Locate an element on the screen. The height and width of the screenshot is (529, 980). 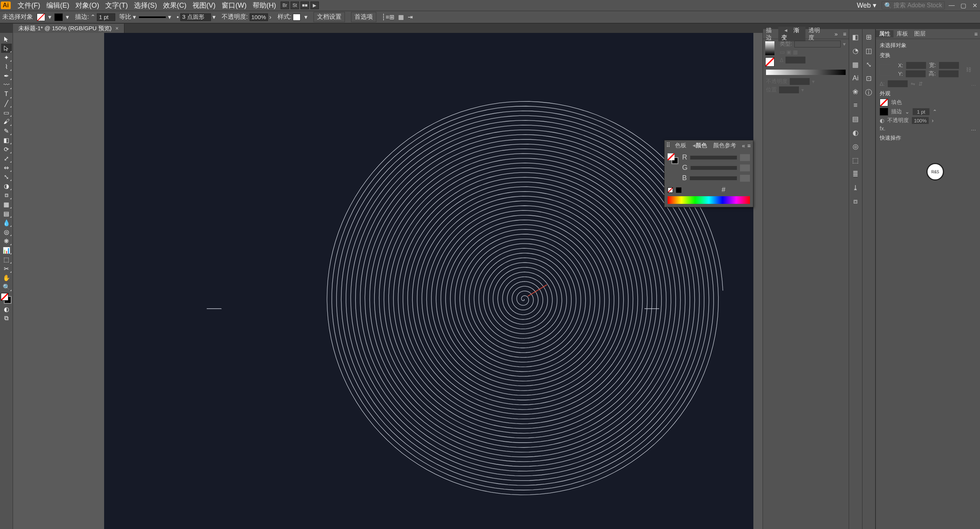
navigator-icon: ⊡ is located at coordinates (869, 78).